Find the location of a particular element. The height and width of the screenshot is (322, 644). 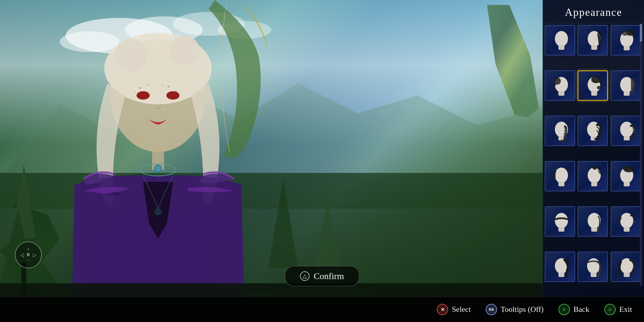

hair-style-13-svg is located at coordinates (593, 222).